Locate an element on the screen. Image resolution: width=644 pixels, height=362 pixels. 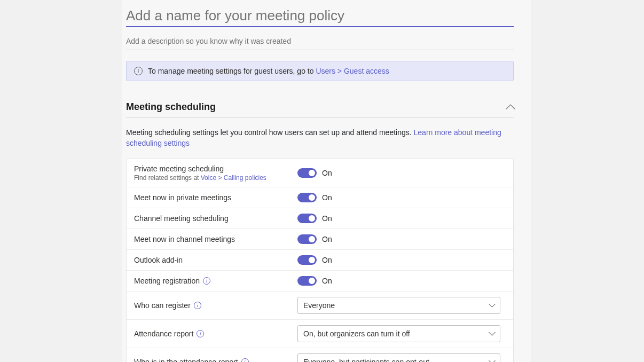
setting-label: Who can register is located at coordinates (162, 305).